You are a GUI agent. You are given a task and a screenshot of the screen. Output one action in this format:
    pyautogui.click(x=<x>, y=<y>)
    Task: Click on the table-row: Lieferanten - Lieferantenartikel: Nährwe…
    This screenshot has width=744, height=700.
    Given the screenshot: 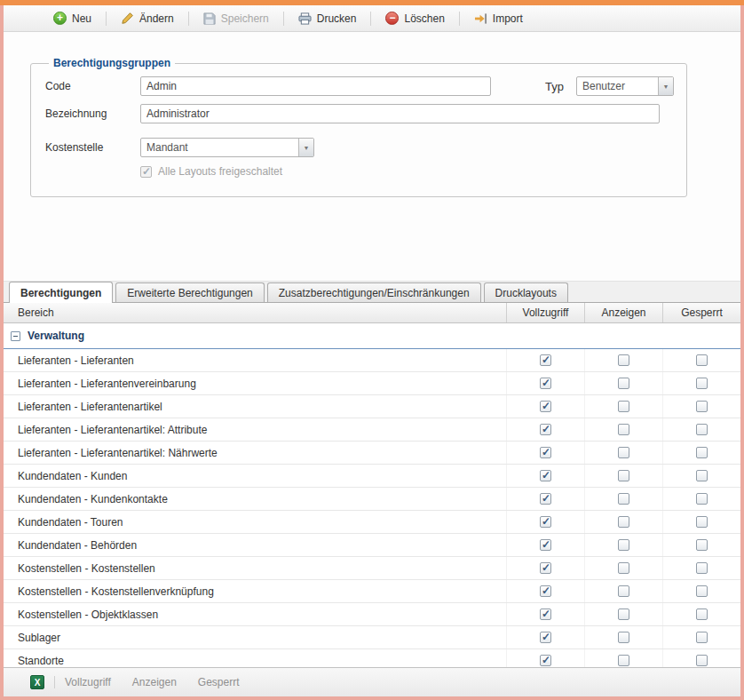 What is the action you would take?
    pyautogui.click(x=372, y=453)
    